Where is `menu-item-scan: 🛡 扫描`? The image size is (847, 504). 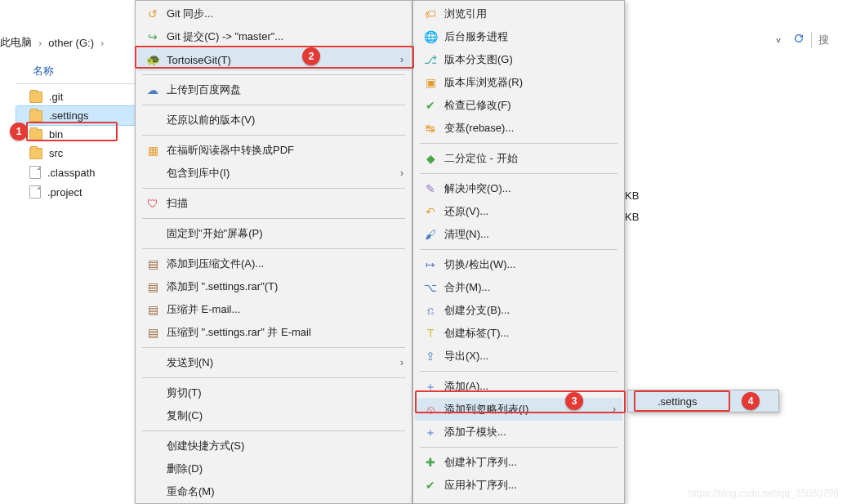
menu-item-scan: 🛡 扫描 is located at coordinates (274, 203).